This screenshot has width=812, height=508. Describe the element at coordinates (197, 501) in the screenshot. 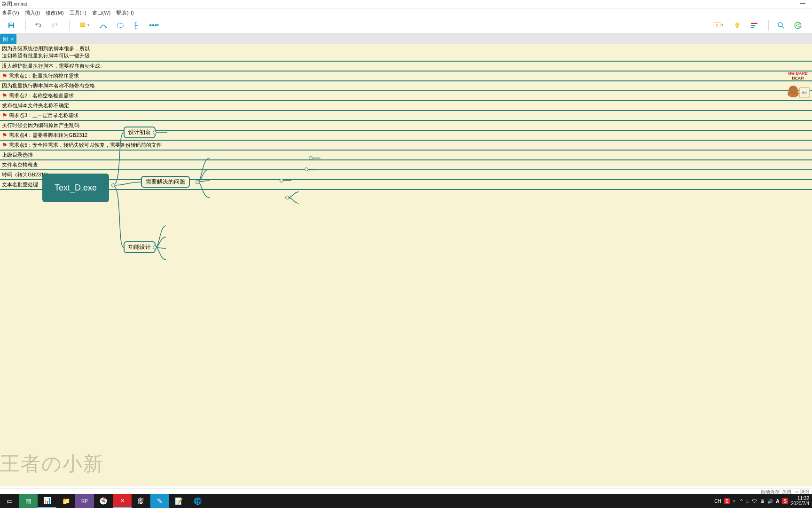

I see `app-icon: 🌐` at that location.